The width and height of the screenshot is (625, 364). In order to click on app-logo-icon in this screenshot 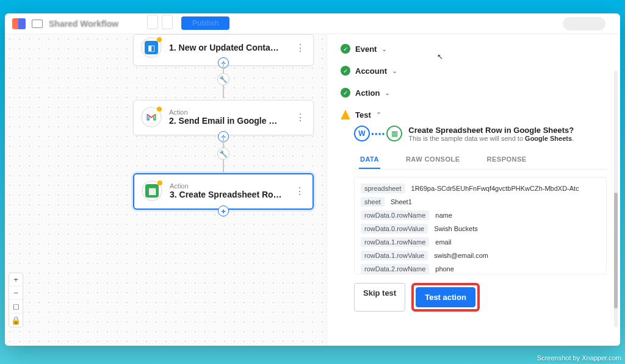, I will do `click(19, 24)`.